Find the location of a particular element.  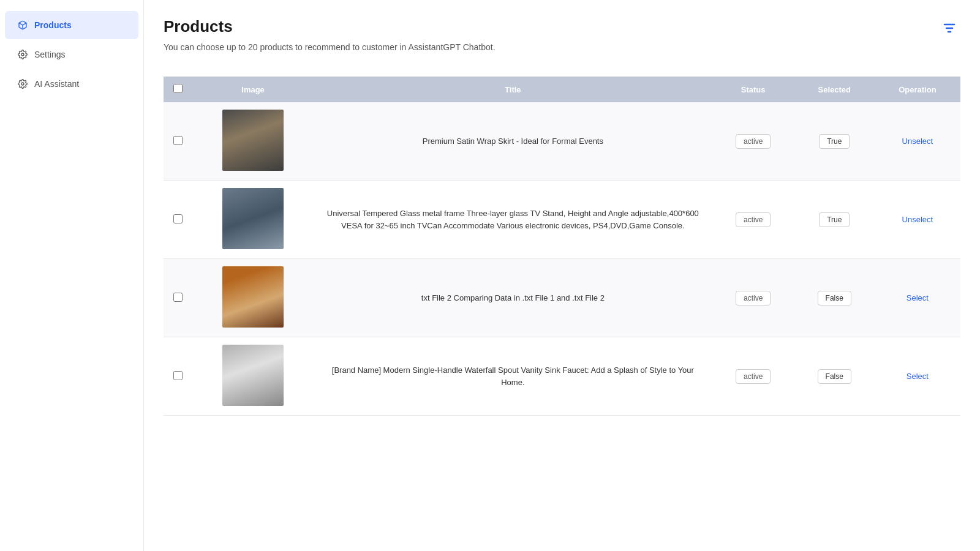

col-operation: Operation is located at coordinates (918, 89).